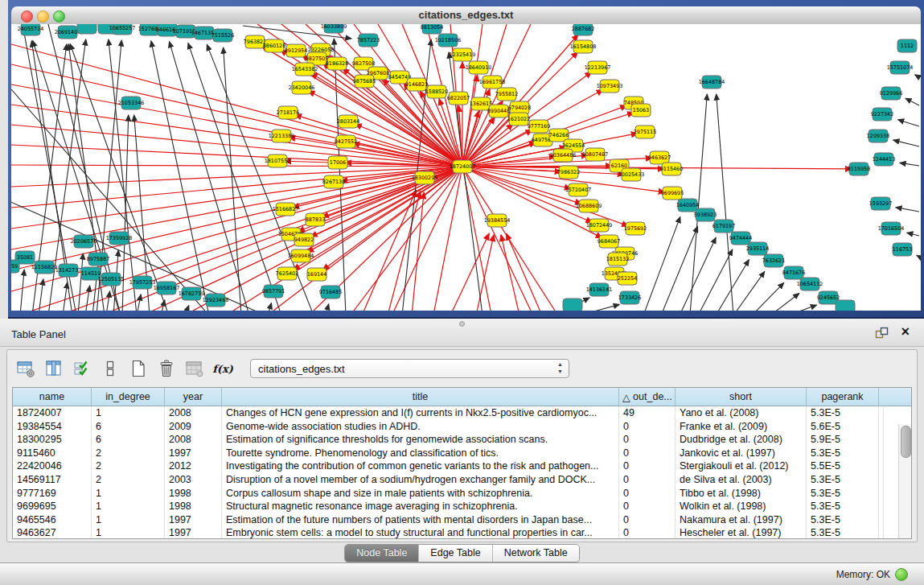 The width and height of the screenshot is (924, 585). I want to click on graph-node-label: 8427552, so click(346, 142).